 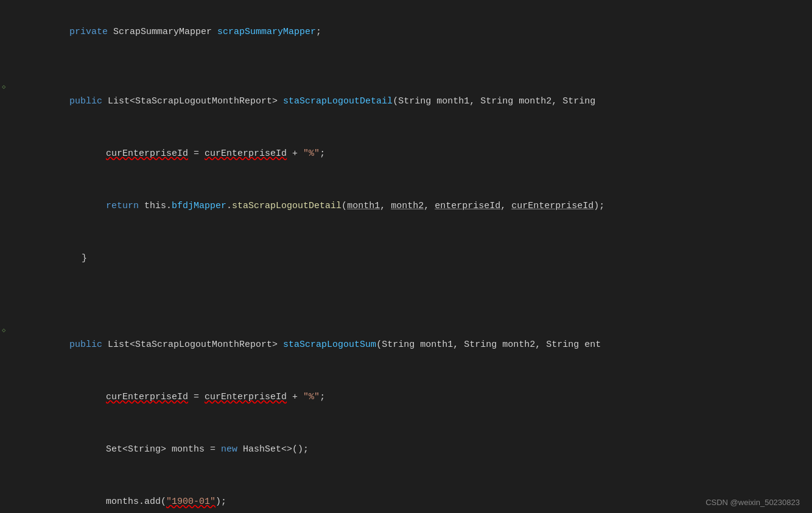 What do you see at coordinates (406, 259) in the screenshot?
I see `code-line-brace1: }` at bounding box center [406, 259].